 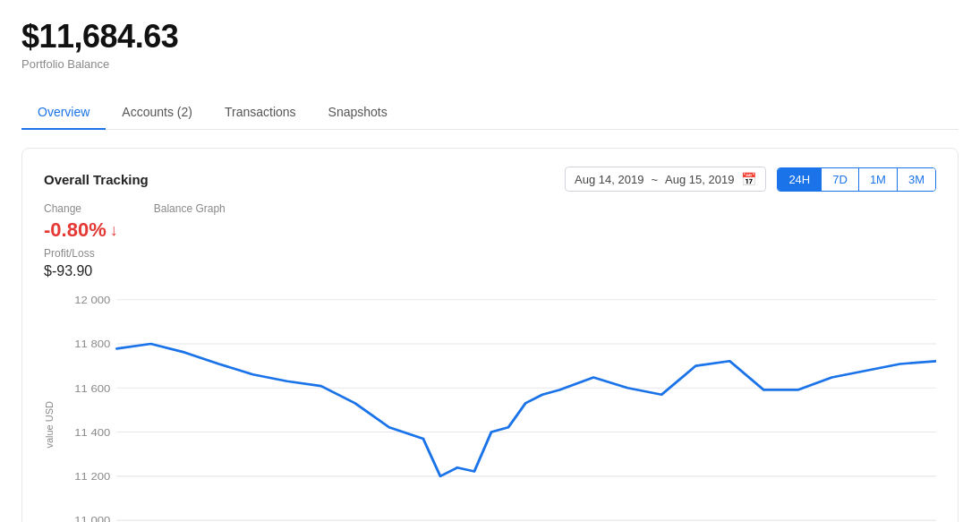 What do you see at coordinates (879, 179) in the screenshot?
I see `time-btn-1m: 1M` at bounding box center [879, 179].